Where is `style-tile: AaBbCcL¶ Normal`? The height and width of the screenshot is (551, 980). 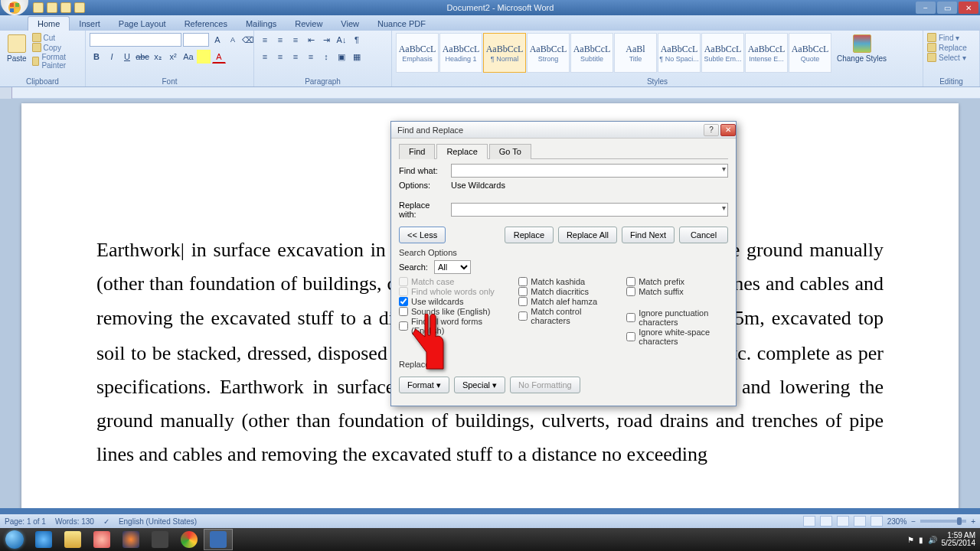
style-tile: AaBbCcL¶ Normal is located at coordinates (505, 53).